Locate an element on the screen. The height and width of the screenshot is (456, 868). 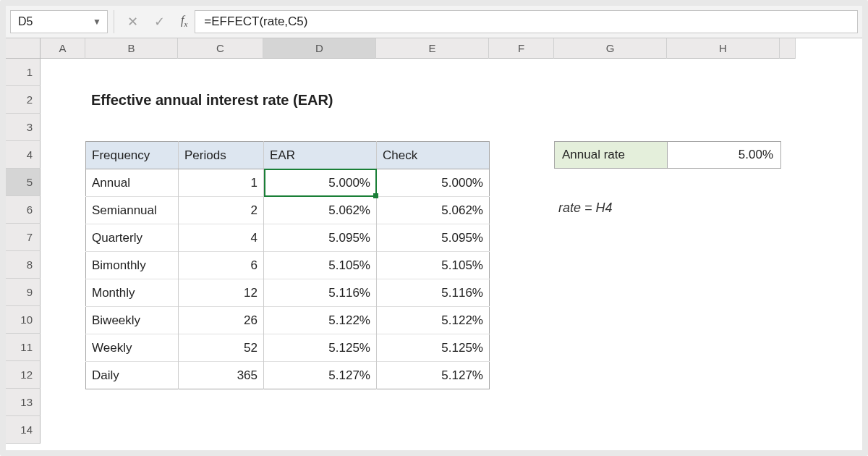
row-header-9: 9 is located at coordinates (23, 292).